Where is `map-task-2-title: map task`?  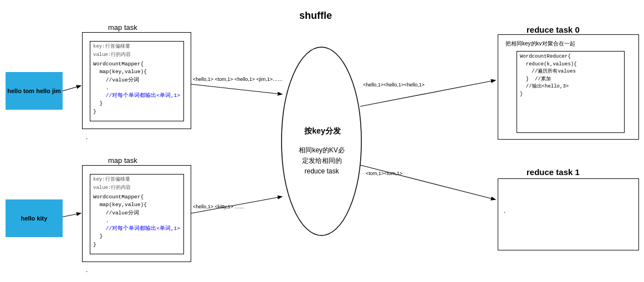
map-task-2-title: map task is located at coordinates (123, 161).